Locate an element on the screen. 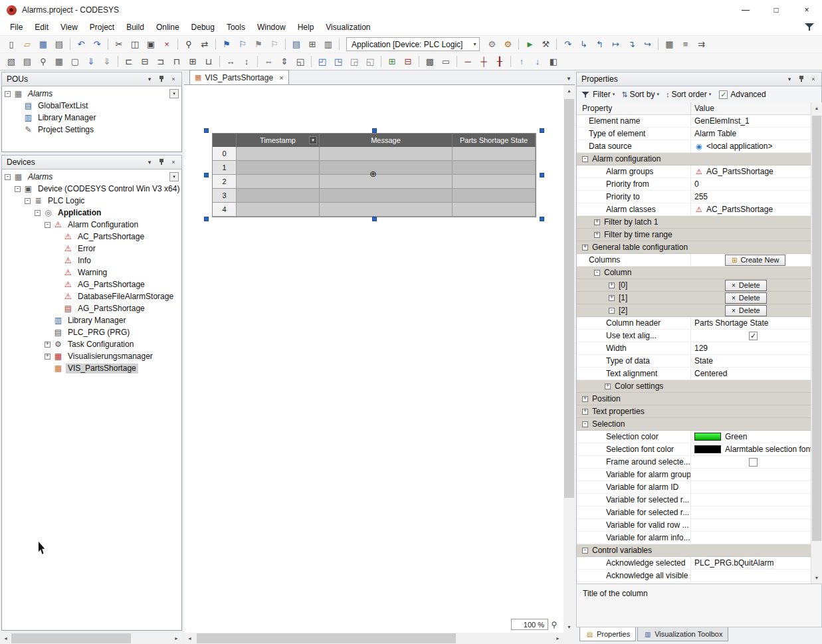 Image resolution: width=822 pixels, height=644 pixels. toolbar-button-project-information: ▤ is located at coordinates (296, 45).